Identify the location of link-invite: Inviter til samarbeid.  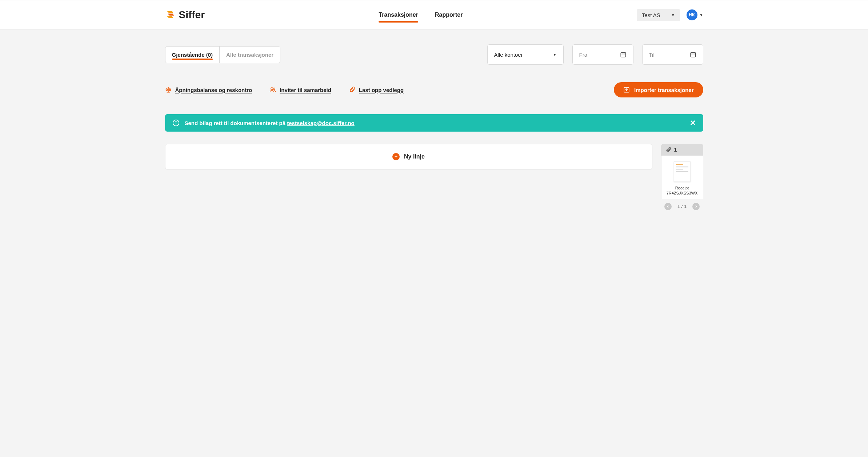
(300, 90).